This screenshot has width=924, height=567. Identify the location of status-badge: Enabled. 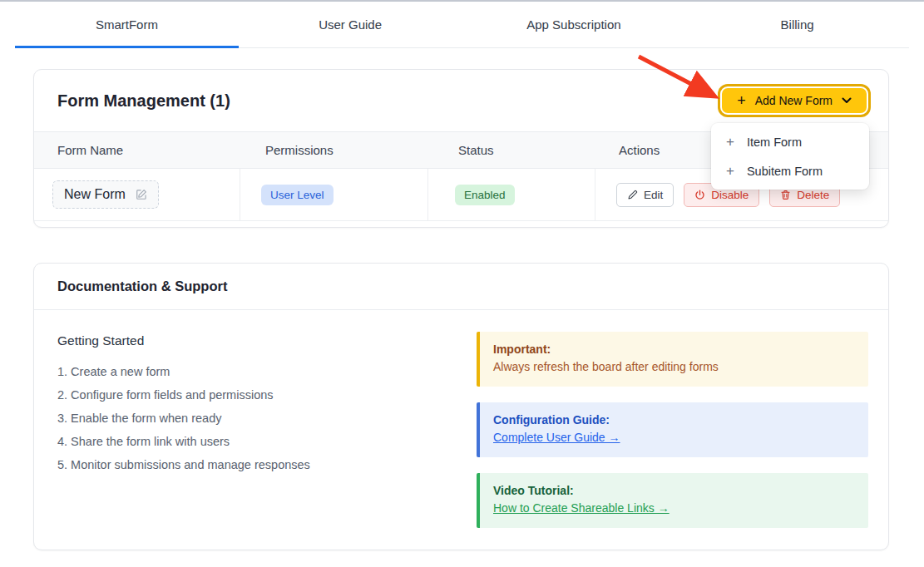
(485, 195).